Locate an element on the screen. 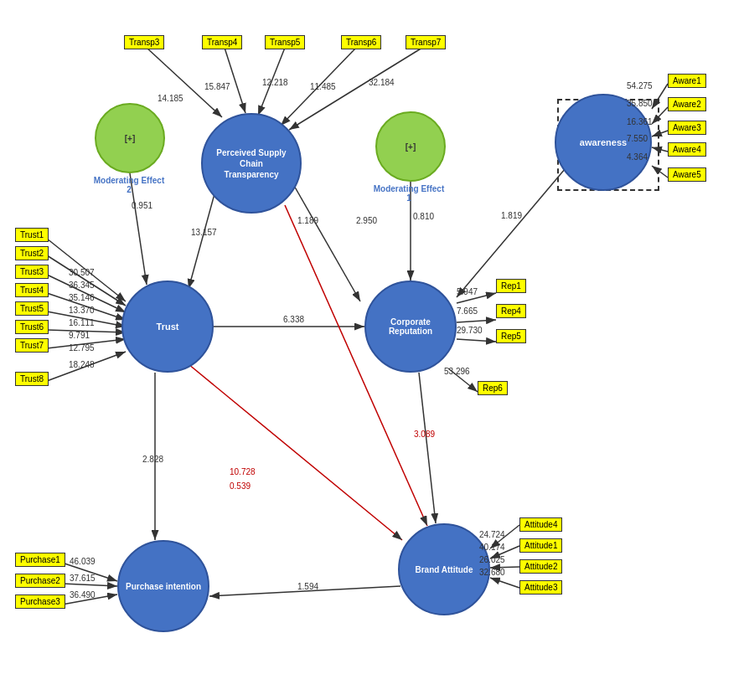 This screenshot has height=700, width=744. edge-label-12218: 12.218 is located at coordinates (275, 82).